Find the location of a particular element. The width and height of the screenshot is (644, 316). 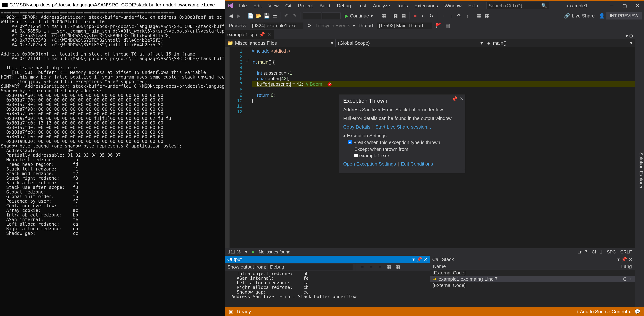

output-btn-4: ▦ is located at coordinates (389, 267).